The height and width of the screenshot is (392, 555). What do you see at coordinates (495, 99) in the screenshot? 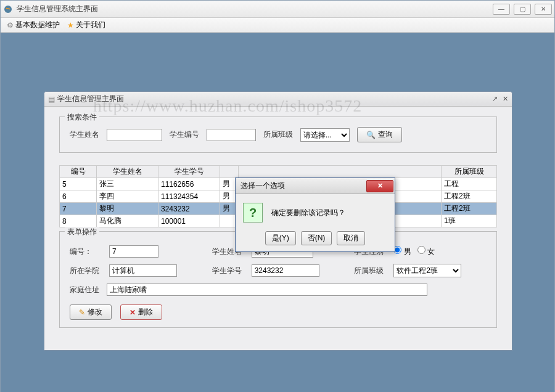
I see `internal-restore-button: ↗` at bounding box center [495, 99].